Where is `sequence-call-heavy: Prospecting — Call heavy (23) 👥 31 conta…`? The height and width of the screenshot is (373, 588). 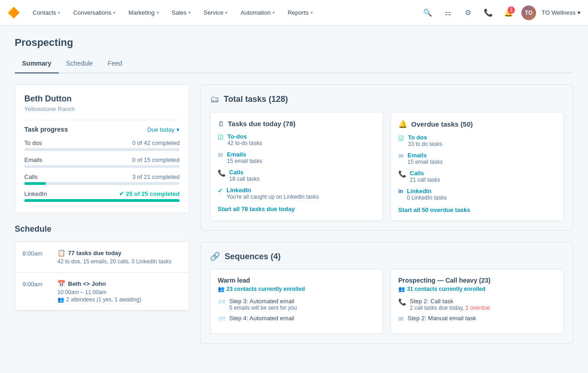
sequence-call-heavy: Prospecting — Call heavy (23) 👥 31 conta… is located at coordinates (477, 301).